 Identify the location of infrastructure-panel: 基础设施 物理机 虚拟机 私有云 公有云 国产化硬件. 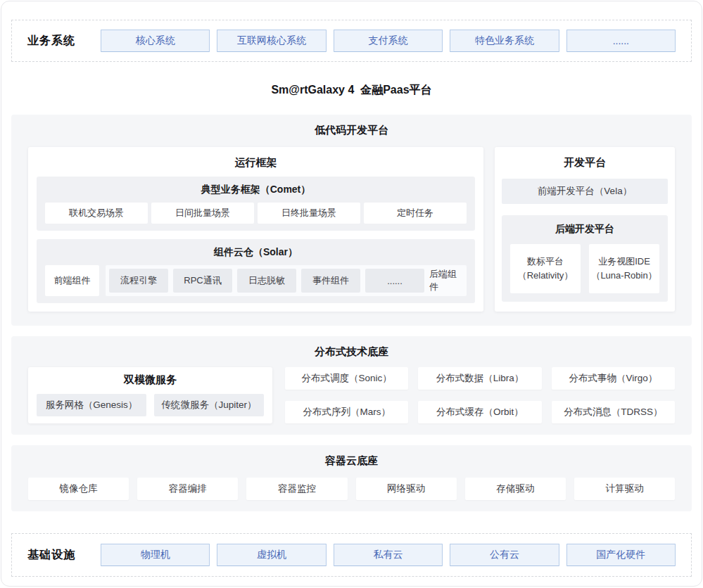
(352, 555).